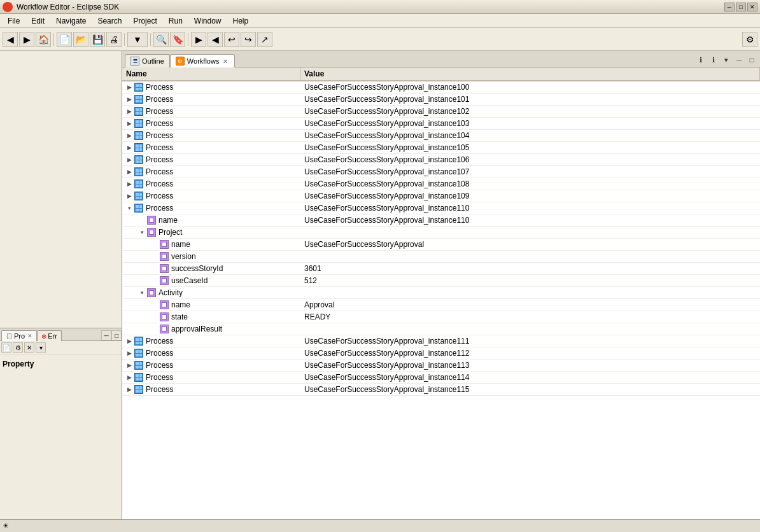 Image resolution: width=760 pixels, height=532 pixels. I want to click on undo-button: ↩, so click(232, 39).